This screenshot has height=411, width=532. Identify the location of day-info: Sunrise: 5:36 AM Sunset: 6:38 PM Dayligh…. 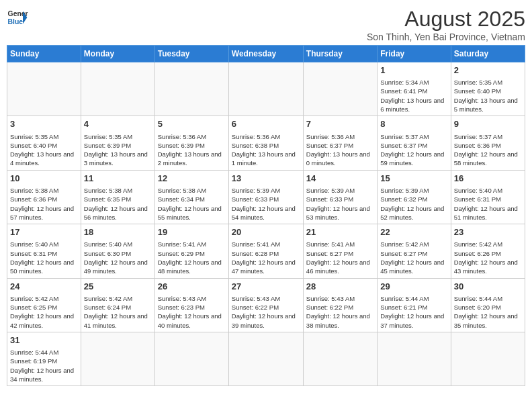
(266, 150).